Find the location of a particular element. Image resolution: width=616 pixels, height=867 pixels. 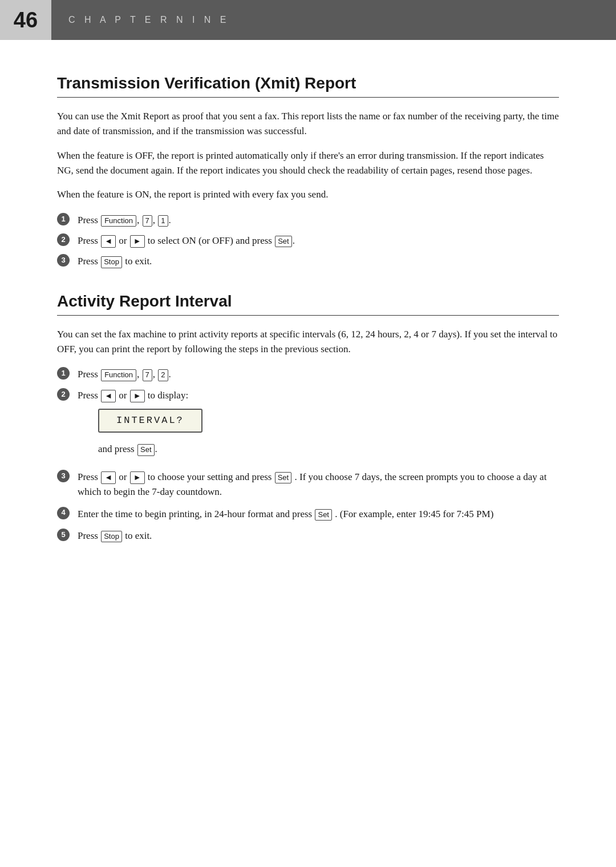

step3-press: Press is located at coordinates (88, 261).